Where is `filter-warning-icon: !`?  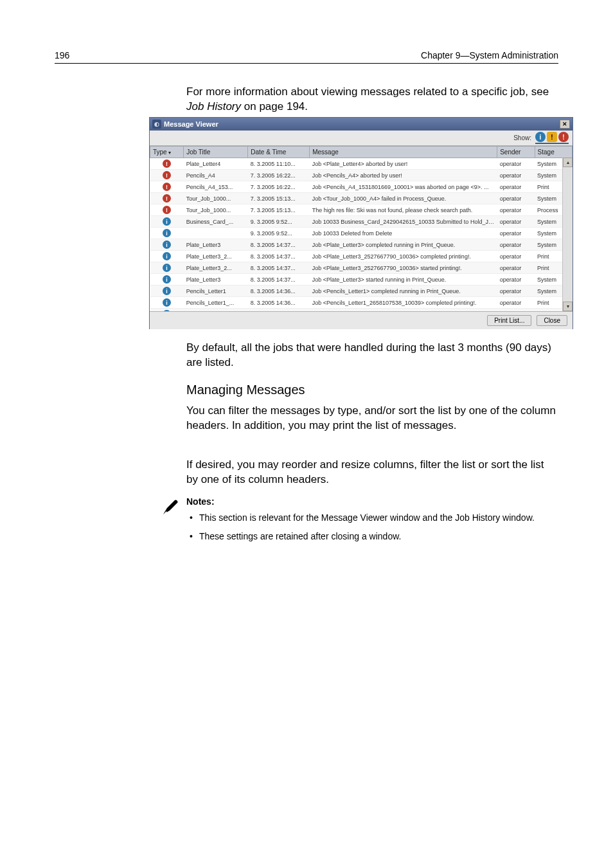
filter-warning-icon: ! is located at coordinates (552, 137).